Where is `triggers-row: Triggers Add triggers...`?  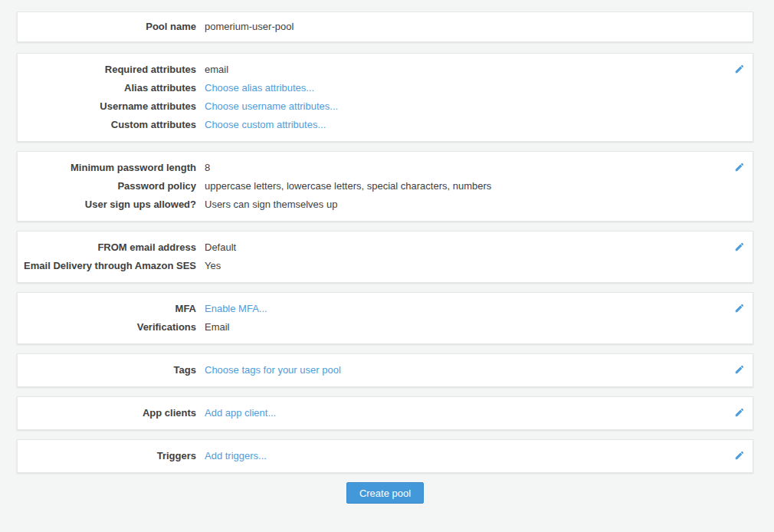
triggers-row: Triggers Add triggers... is located at coordinates (385, 456).